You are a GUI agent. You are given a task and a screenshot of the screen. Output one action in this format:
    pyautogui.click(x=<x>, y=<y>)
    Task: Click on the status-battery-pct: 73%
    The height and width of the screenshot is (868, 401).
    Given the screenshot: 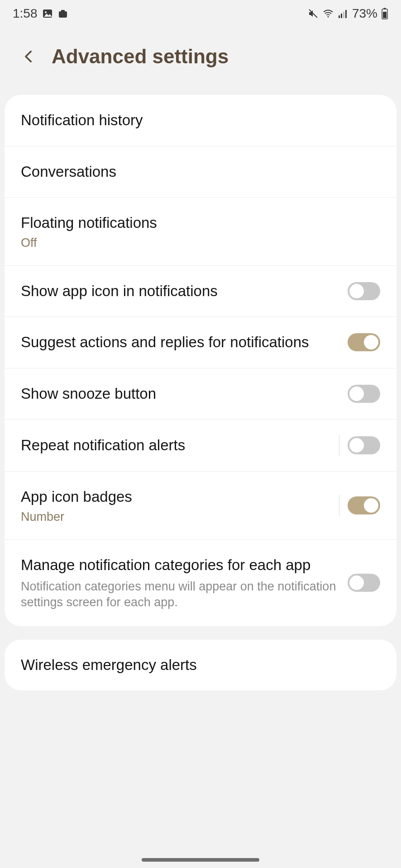 What is the action you would take?
    pyautogui.click(x=365, y=14)
    